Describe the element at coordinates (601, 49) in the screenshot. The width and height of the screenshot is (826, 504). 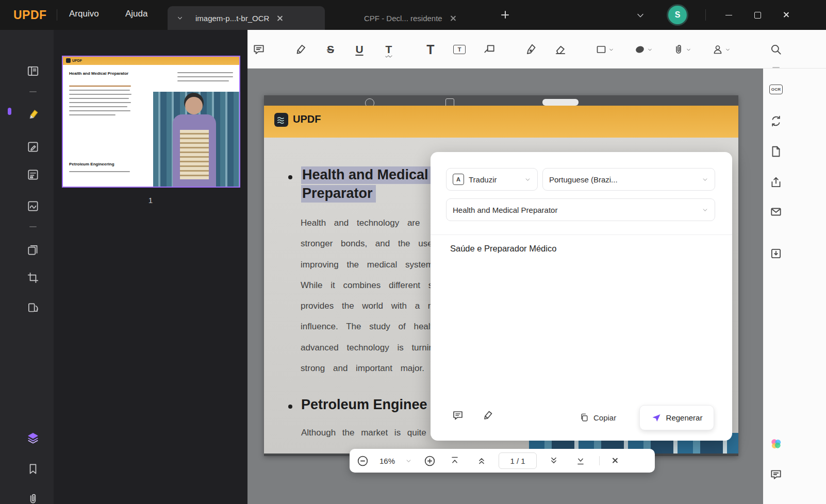
I see `rectangle-icon` at that location.